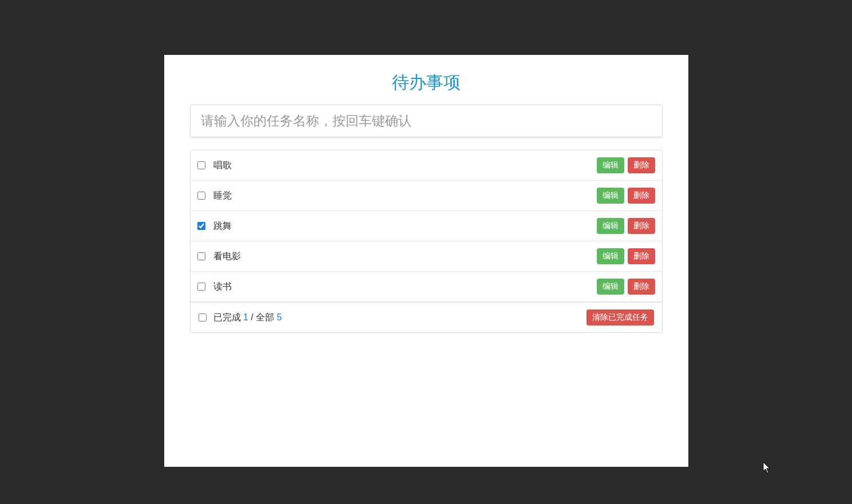 The height and width of the screenshot is (504, 852). Describe the element at coordinates (246, 317) in the screenshot. I see `done-count: 1` at that location.